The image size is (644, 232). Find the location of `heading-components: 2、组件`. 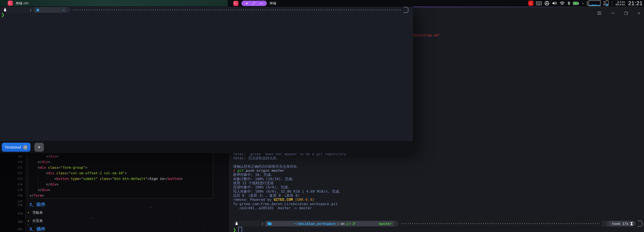

heading-components: 2、组件 is located at coordinates (38, 204).